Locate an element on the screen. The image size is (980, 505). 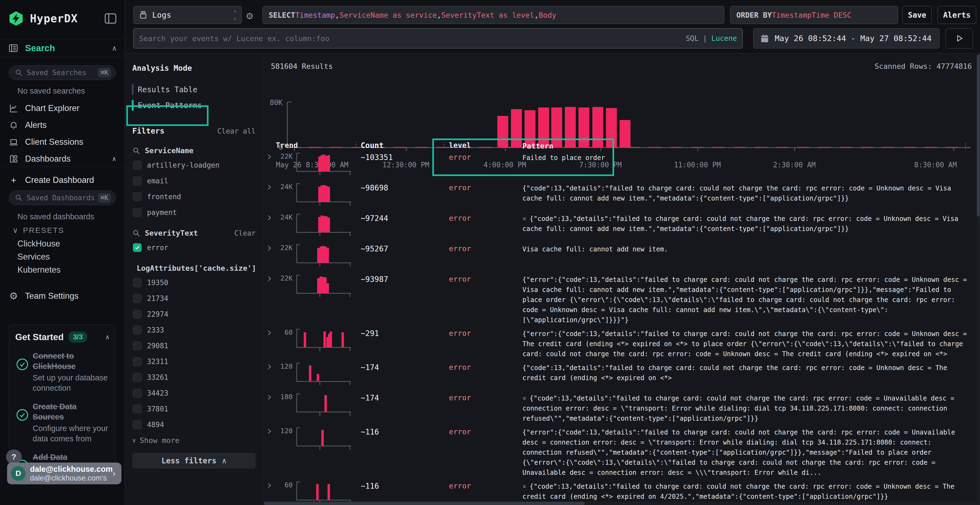
user-menu: D dale@clickhouse.com dale@clickhouse.co… is located at coordinates (64, 473).